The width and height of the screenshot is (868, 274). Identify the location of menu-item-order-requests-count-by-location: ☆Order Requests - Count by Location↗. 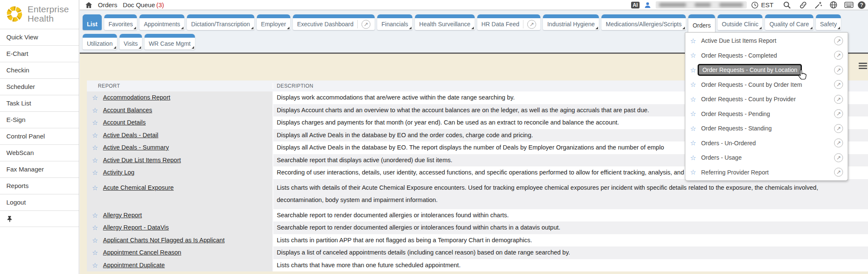
(766, 70).